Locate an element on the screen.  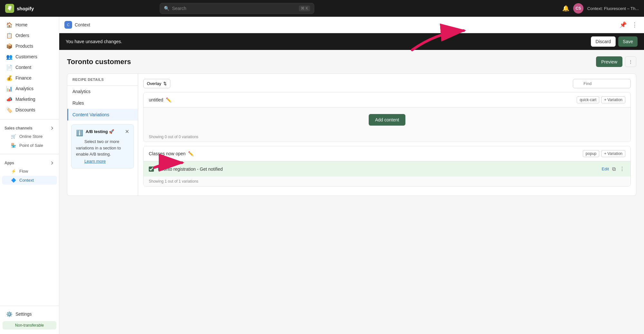
sidebar-item-online-store: 🛒 Online Store is located at coordinates (30, 137).